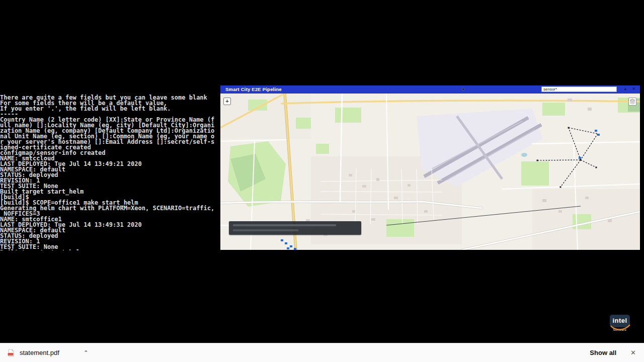  I want to click on close-download-bar-icon: ✕, so click(633, 353).